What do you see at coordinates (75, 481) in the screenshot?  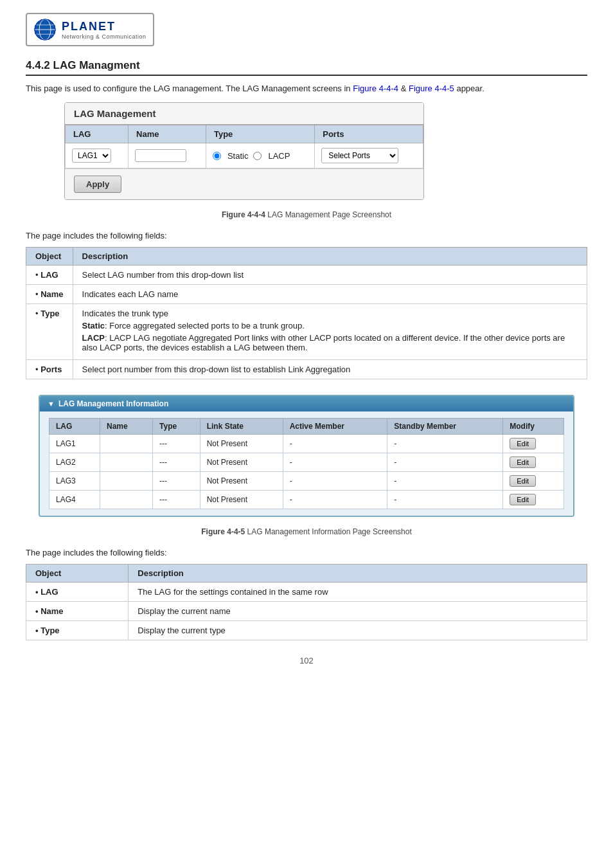 I see `info-lag-cell: LAG3` at bounding box center [75, 481].